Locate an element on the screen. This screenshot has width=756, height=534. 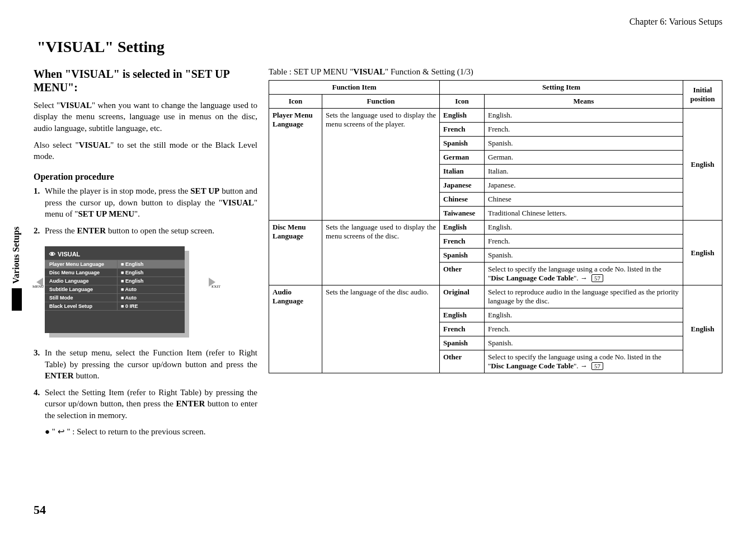
osd-title: 👁VISUAL is located at coordinates (115, 255).